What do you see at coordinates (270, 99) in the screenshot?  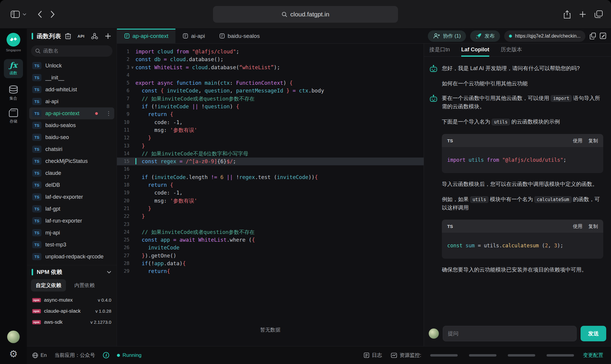 I see `code-line: 7 // 如果inviteCode或者question参数不存在` at bounding box center [270, 99].